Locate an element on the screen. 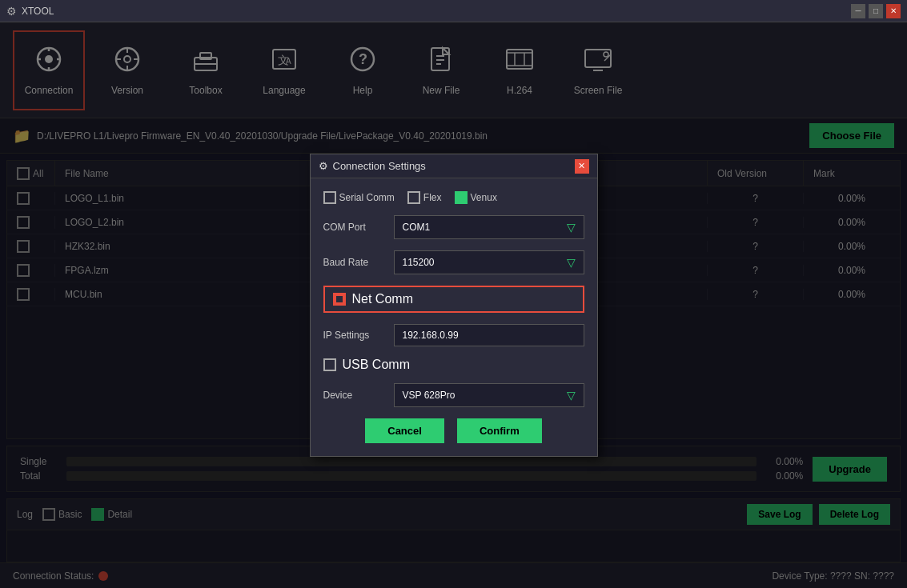  net-comm-label: Net Comm is located at coordinates (383, 299).